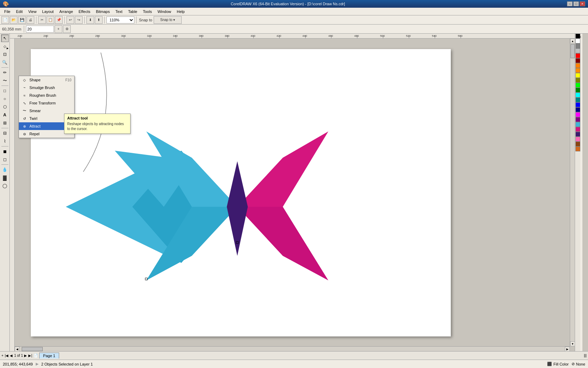 The height and width of the screenshot is (368, 588). What do you see at coordinates (5, 123) in the screenshot?
I see `table-tool: ⊞` at bounding box center [5, 123].